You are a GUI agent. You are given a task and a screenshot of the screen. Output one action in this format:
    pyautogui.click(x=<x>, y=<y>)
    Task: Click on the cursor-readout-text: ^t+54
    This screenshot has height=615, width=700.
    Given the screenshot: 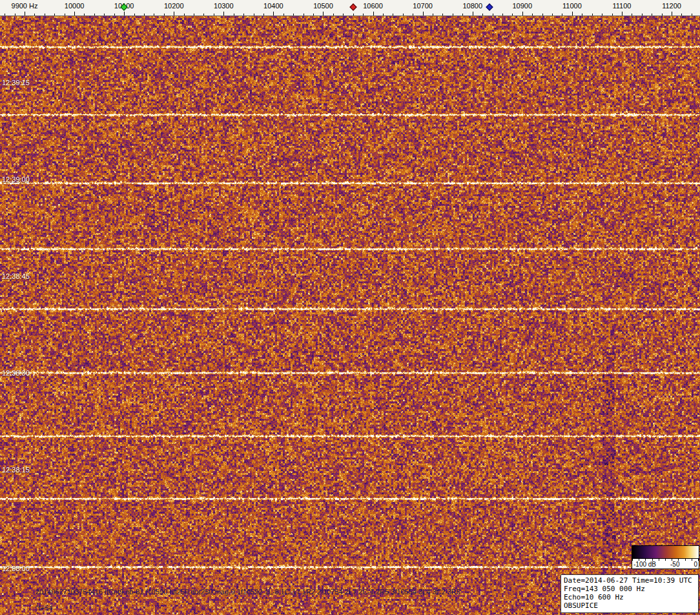 What is the action you would take?
    pyautogui.click(x=44, y=608)
    